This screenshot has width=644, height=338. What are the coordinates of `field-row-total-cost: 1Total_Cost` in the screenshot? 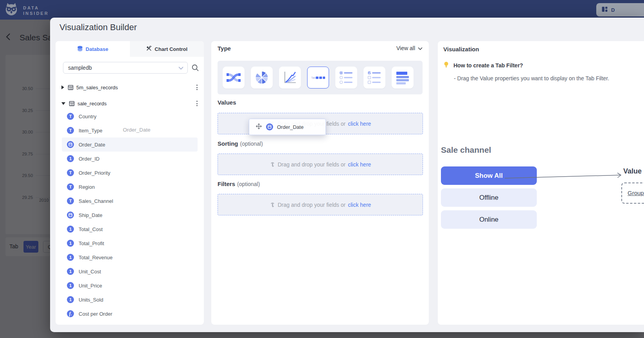 It's located at (130, 229).